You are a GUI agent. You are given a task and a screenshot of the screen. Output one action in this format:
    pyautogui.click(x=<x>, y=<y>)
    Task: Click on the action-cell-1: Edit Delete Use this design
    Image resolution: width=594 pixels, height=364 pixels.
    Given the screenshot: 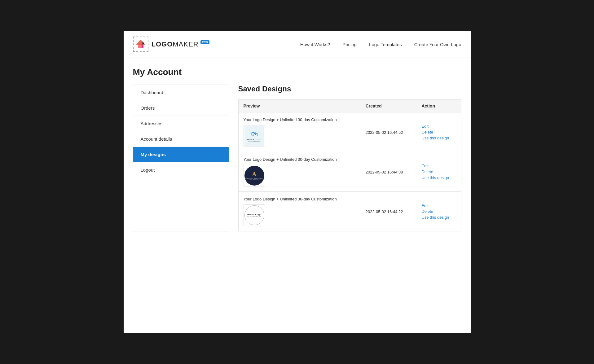 What is the action you would take?
    pyautogui.click(x=439, y=132)
    